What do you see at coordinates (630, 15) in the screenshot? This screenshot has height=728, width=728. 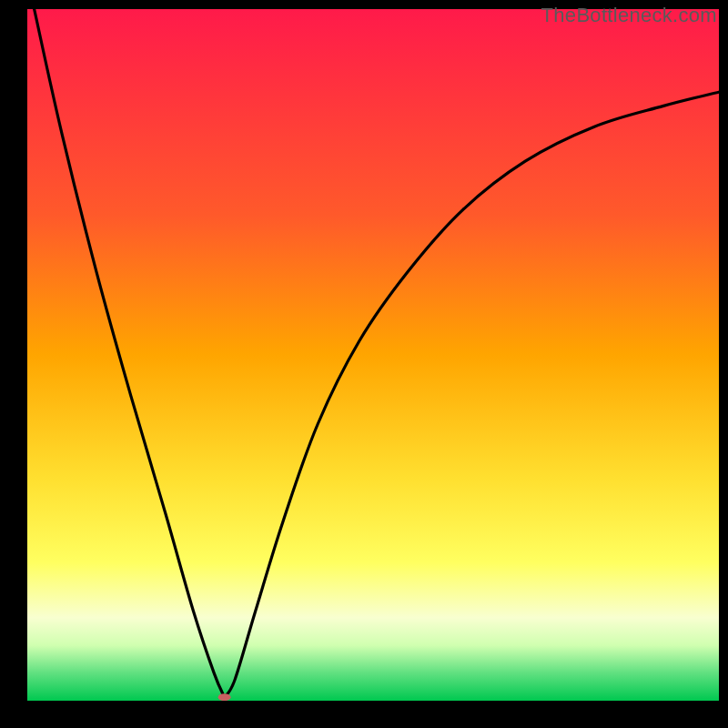 I see `watermark-text: TheBottleneck.com` at bounding box center [630, 15].